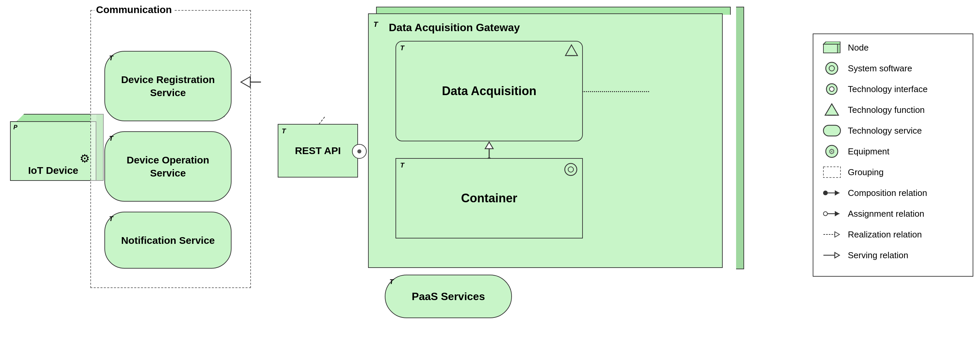 This screenshot has width=980, height=350. Describe the element at coordinates (740, 138) in the screenshot. I see `dag-side` at that location.